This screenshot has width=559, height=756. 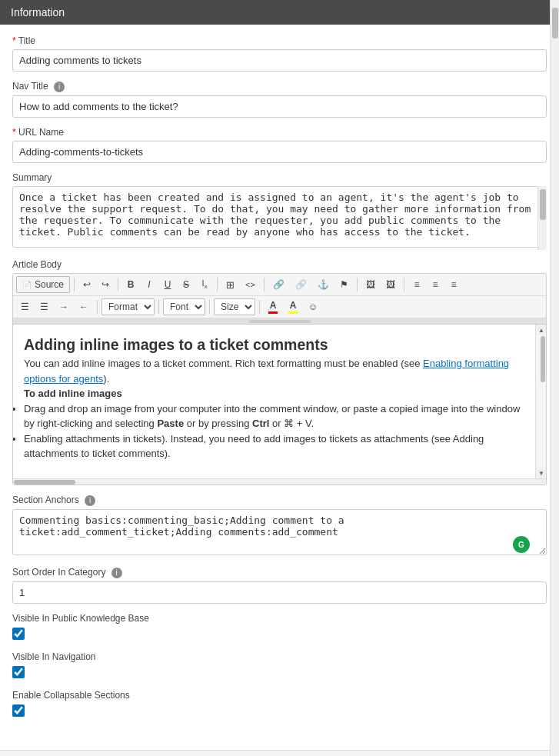 What do you see at coordinates (280, 321) in the screenshot?
I see `editor-top-indicator` at bounding box center [280, 321].